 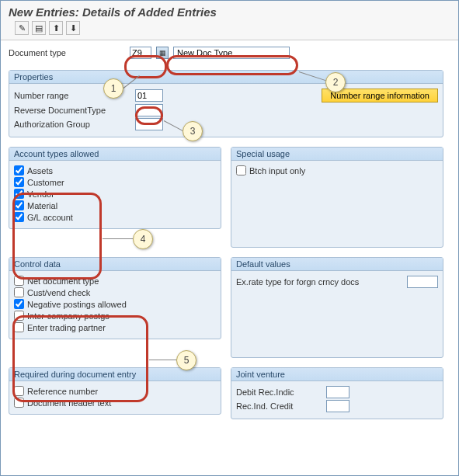 I want to click on inter-company-label: Inter-company postgs, so click(x=68, y=316).